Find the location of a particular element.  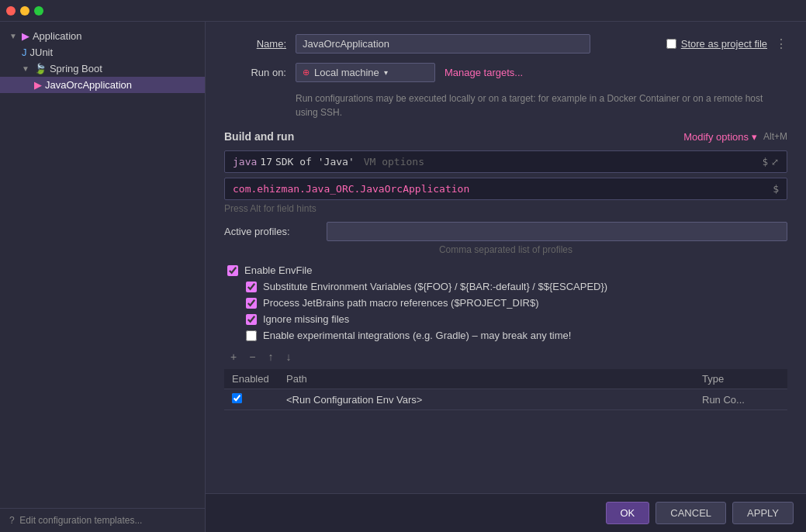

sidebar-item-javaorc: ▶ JavaOrcApplication is located at coordinates (102, 85).